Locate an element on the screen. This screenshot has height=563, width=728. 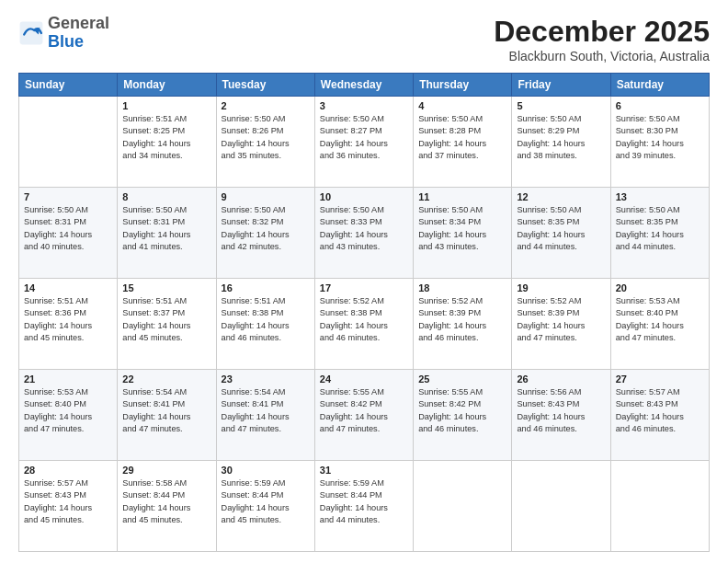
day-cell: 10Sunrise: 5:50 AM Sunset: 8:33 PM Dayli… is located at coordinates (364, 234).